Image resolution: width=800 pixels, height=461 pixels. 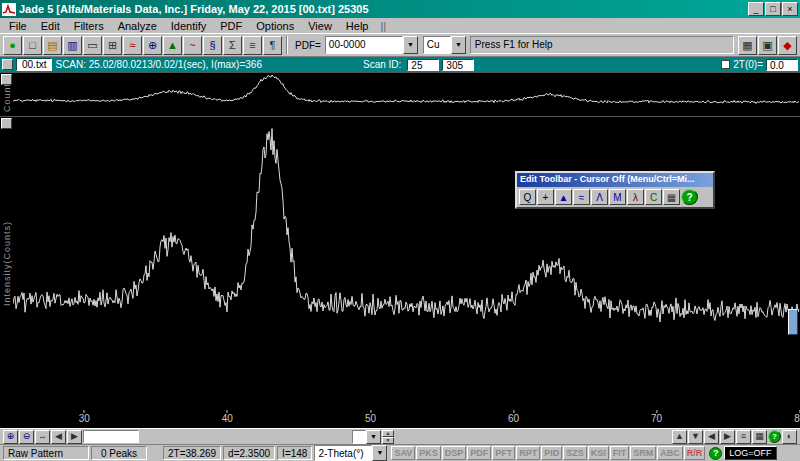 I want to click on overlay-icon: ≈, so click(x=132, y=46).